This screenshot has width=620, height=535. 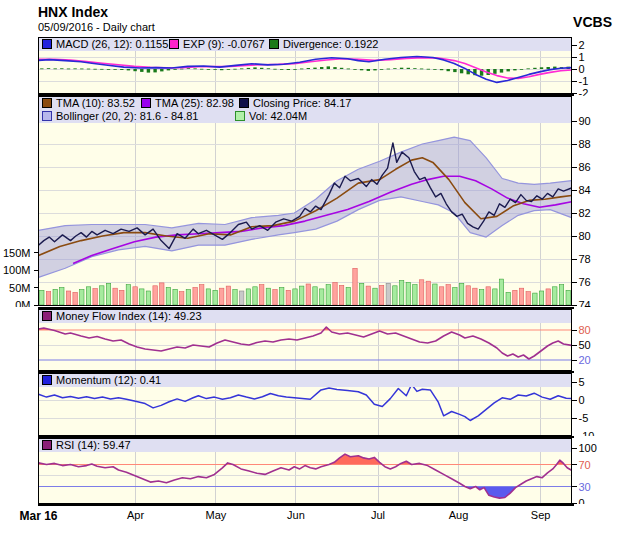 I want to click on svg-text: 78, so click(x=585, y=259).